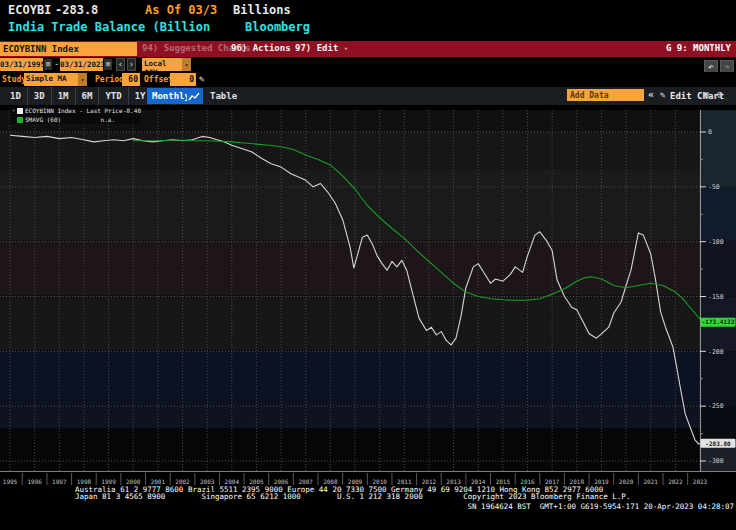 Image resolution: width=736 pixels, height=530 pixels. I want to click on actions-menu-button: 96) Actions ▾, so click(266, 48).